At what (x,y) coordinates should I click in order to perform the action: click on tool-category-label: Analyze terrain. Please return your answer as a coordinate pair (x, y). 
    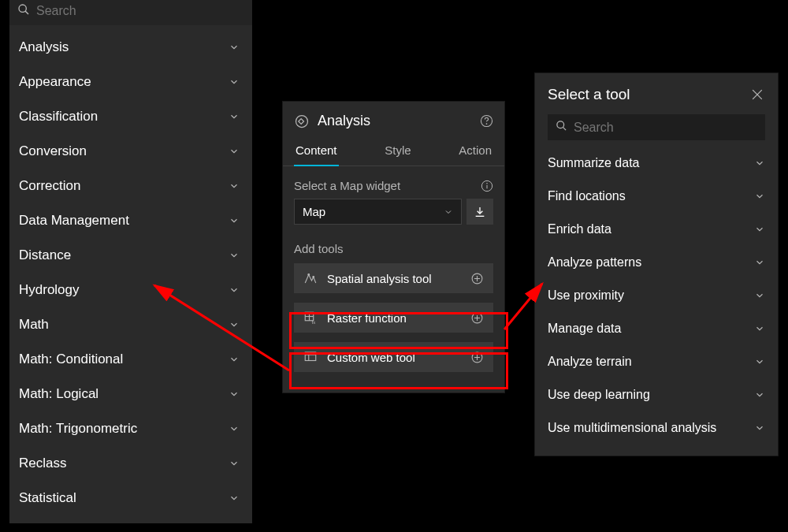
    Looking at the image, I should click on (589, 362).